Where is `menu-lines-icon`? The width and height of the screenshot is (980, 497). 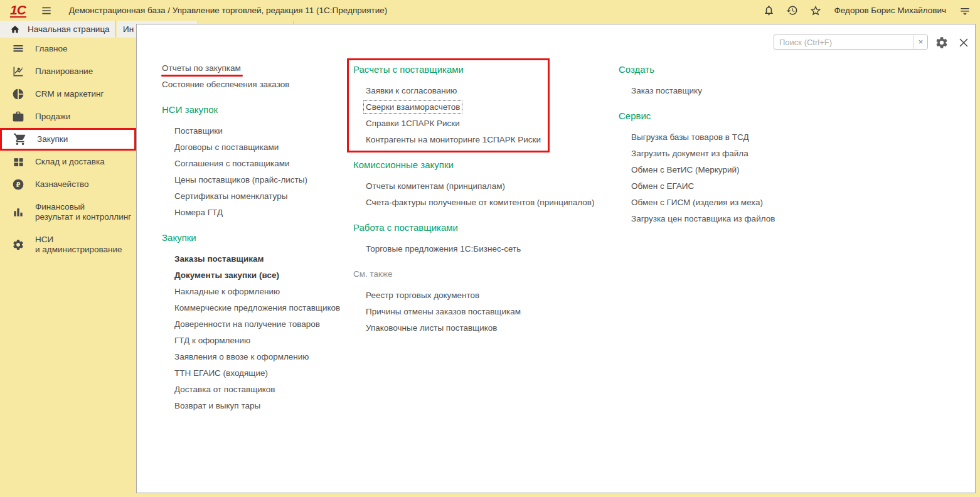
menu-lines-icon is located at coordinates (18, 49).